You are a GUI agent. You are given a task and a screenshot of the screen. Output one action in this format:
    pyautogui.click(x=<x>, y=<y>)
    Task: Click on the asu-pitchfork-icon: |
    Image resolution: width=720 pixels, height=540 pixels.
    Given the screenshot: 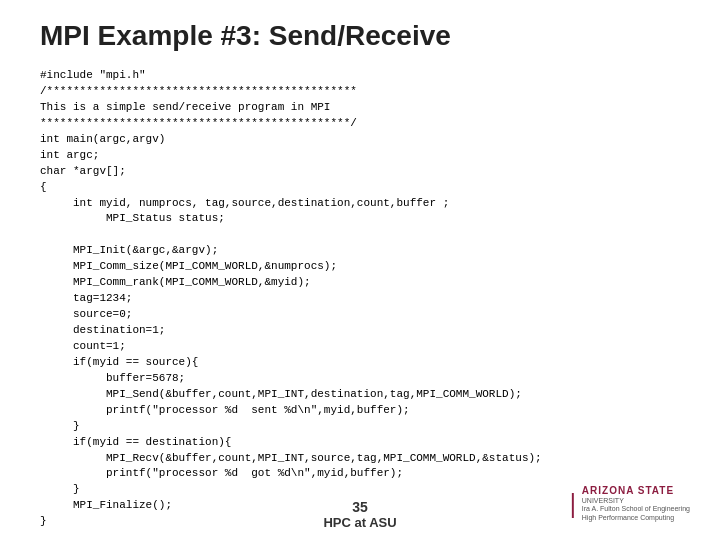 What is the action you would take?
    pyautogui.click(x=573, y=503)
    